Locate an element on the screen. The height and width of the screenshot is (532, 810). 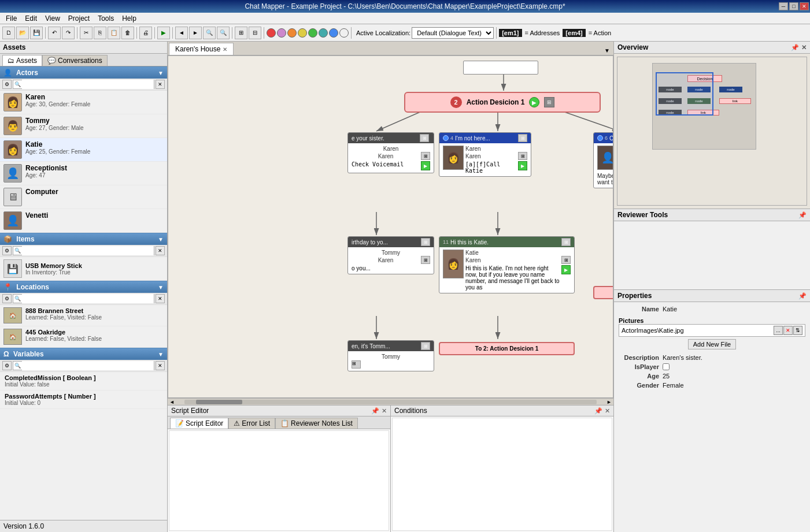
tb-redo-btn: ↷ is located at coordinates (68, 33).